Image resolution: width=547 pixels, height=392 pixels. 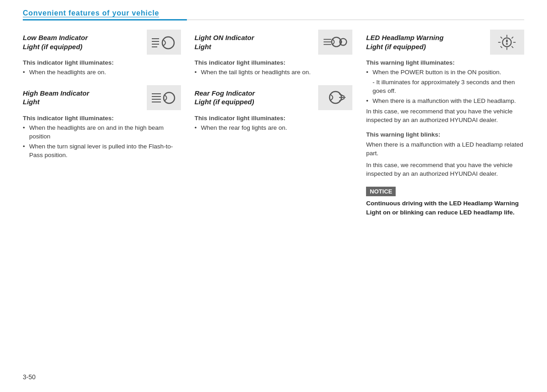 I want to click on notice-label: NOTICE, so click(x=381, y=191).